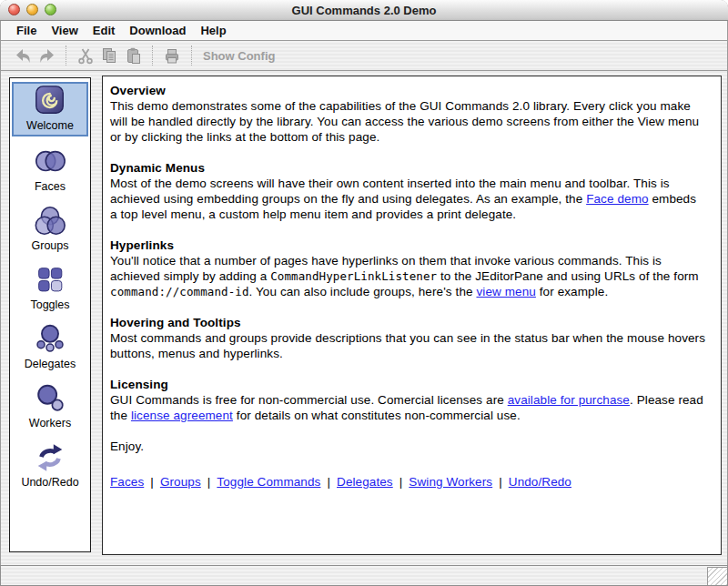 This screenshot has height=586, width=728. Describe the element at coordinates (142, 246) in the screenshot. I see `section-heading: Hyperlinks` at that location.